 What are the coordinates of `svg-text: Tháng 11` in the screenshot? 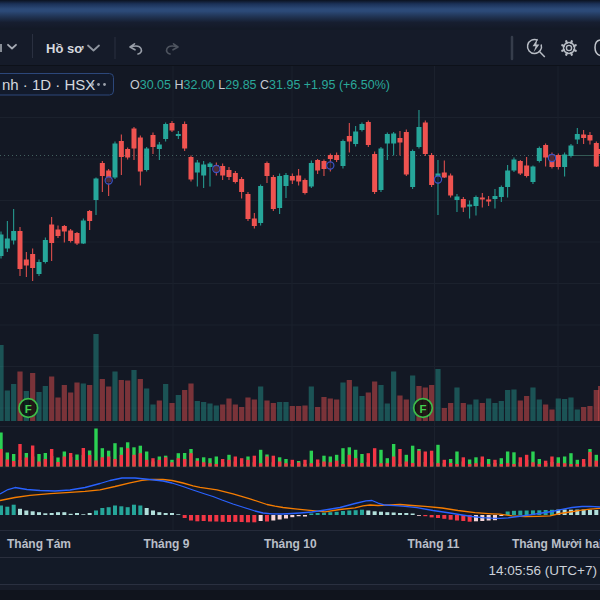 It's located at (433, 544).